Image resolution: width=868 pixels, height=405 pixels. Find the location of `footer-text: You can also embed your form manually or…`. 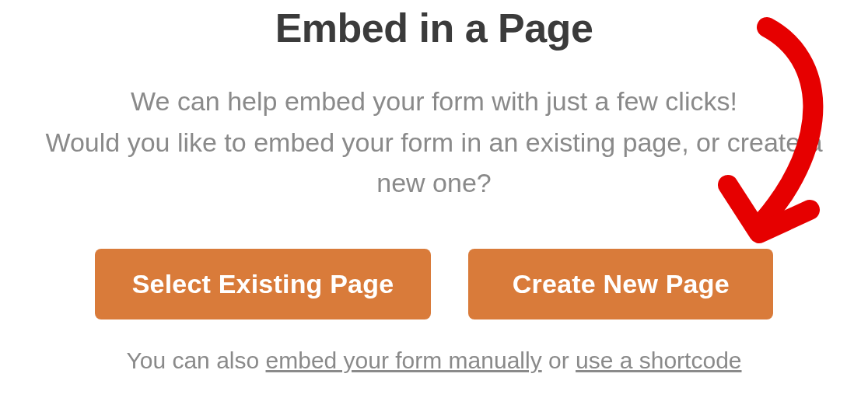

footer-text: You can also embed your form manually or… is located at coordinates (434, 361).